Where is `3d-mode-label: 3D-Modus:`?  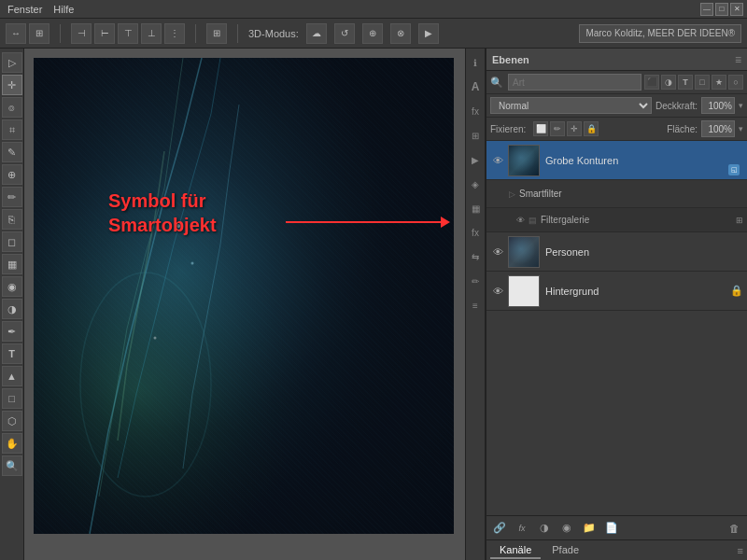 3d-mode-label: 3D-Modus: is located at coordinates (274, 34).